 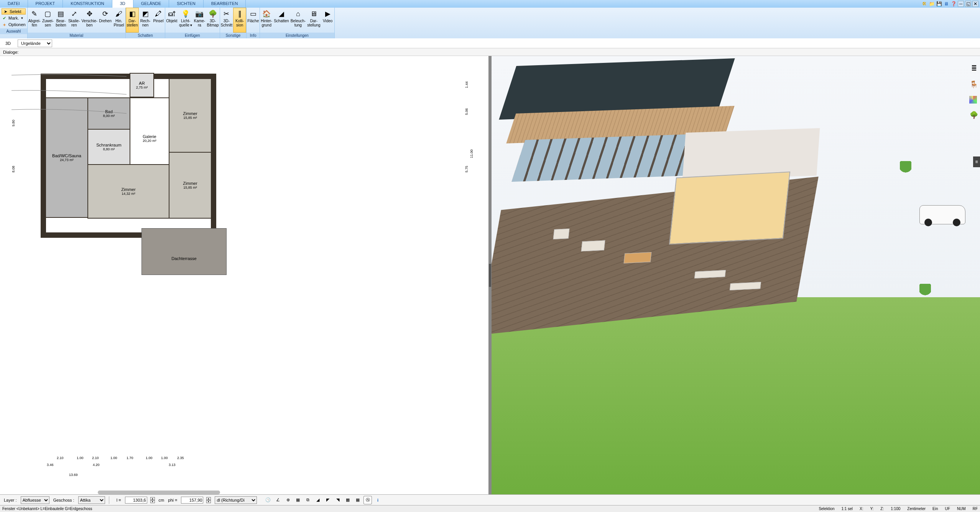 I want to click on darstellen-button: ◧Dar-stellen, so click(x=132, y=20).